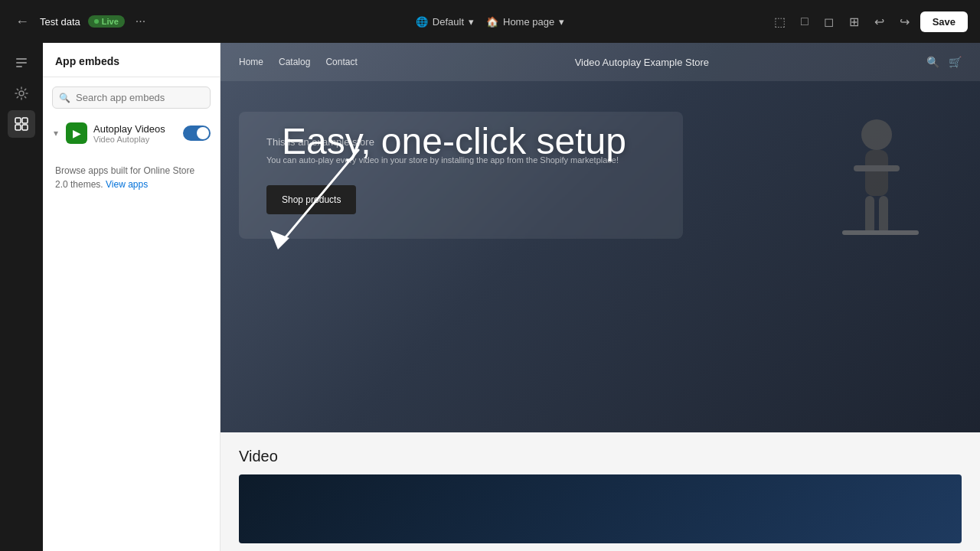 The width and height of the screenshot is (980, 551). I want to click on app-info: Autoplay Videos Video Autoplay, so click(135, 133).